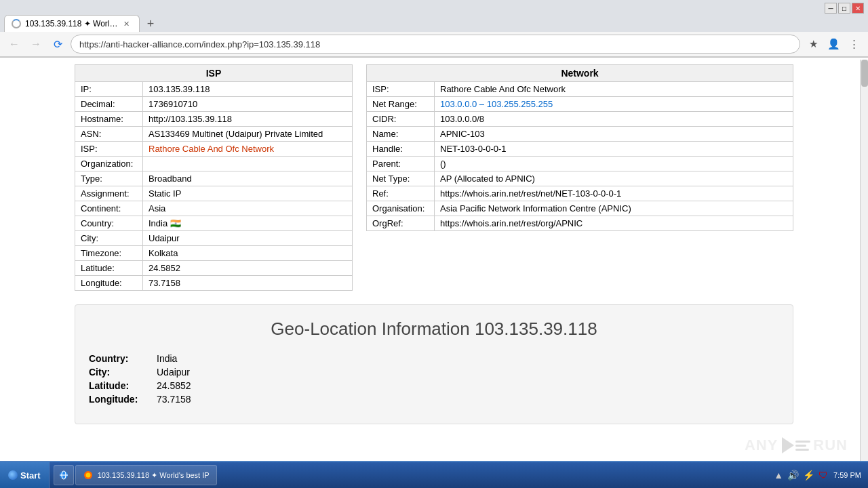 The width and height of the screenshot is (868, 488). What do you see at coordinates (214, 224) in the screenshot?
I see `isp-table-row: Country:India 🇮🇳` at bounding box center [214, 224].